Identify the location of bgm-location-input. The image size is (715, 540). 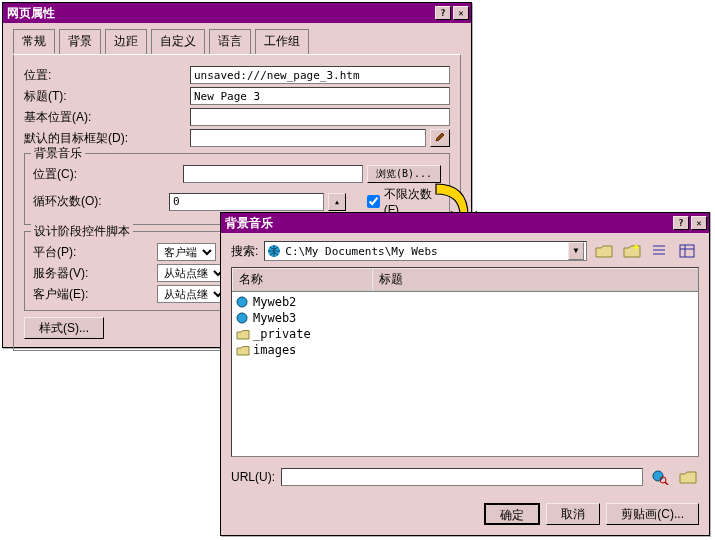
(273, 174).